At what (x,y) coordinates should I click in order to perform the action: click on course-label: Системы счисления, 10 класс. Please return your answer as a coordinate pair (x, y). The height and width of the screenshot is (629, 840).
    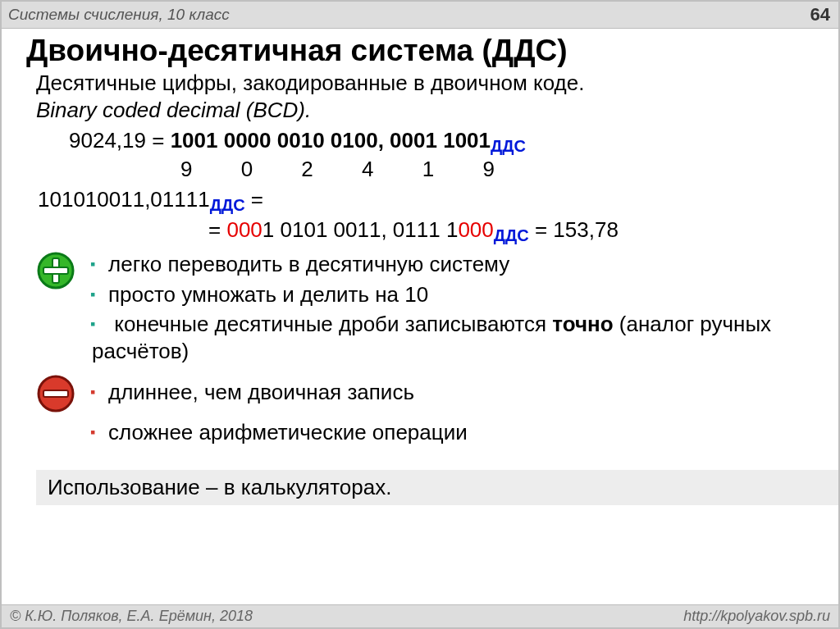
    Looking at the image, I should click on (119, 15).